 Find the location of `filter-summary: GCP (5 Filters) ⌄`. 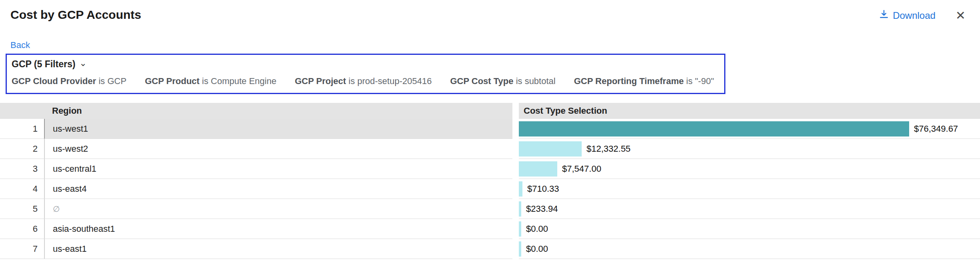

filter-summary: GCP (5 Filters) ⌄ is located at coordinates (363, 64).